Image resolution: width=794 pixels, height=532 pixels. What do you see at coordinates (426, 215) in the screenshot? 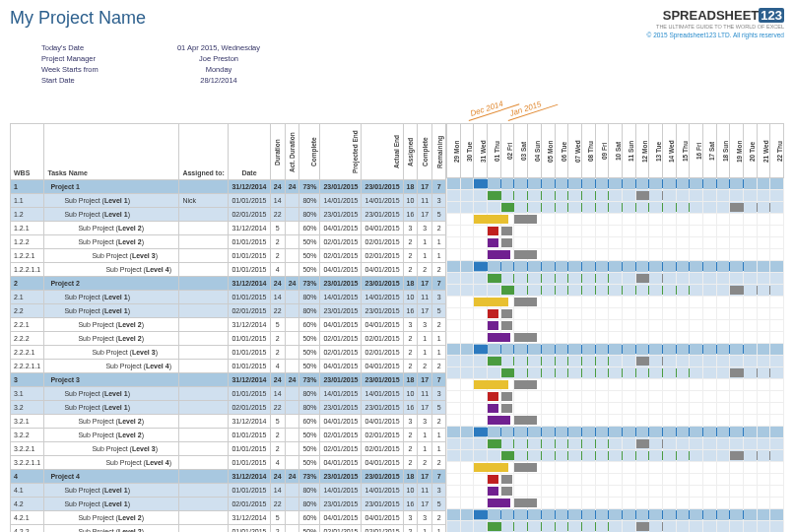
I see `cell: 17` at bounding box center [426, 215].